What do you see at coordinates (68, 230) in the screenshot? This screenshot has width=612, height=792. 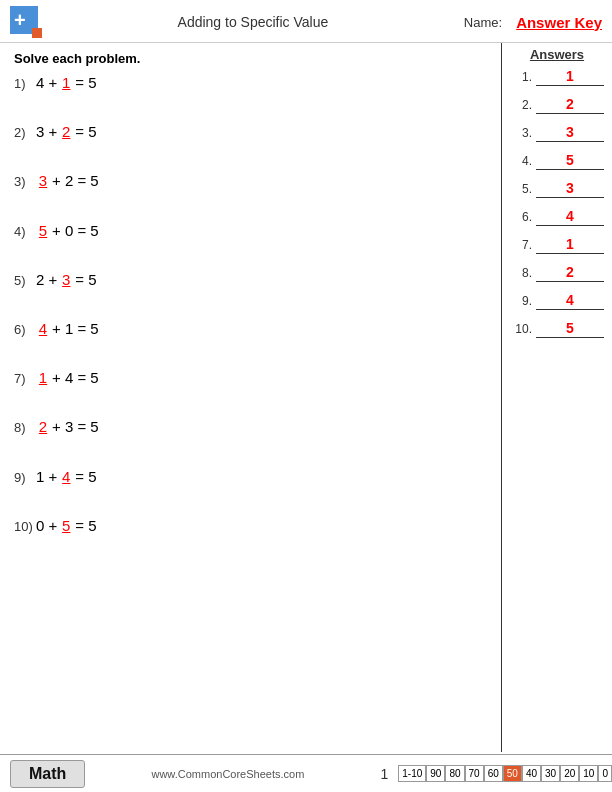 I see `problem-text: 5 + 0 = 5` at bounding box center [68, 230].